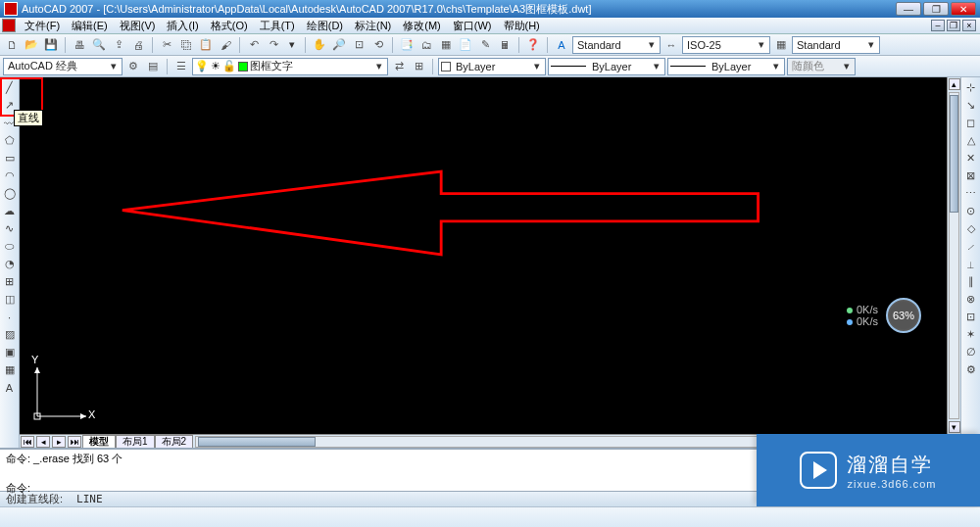 The image size is (980, 527). What do you see at coordinates (970, 317) in the screenshot?
I see `insert-icon: ⊡` at bounding box center [970, 317].